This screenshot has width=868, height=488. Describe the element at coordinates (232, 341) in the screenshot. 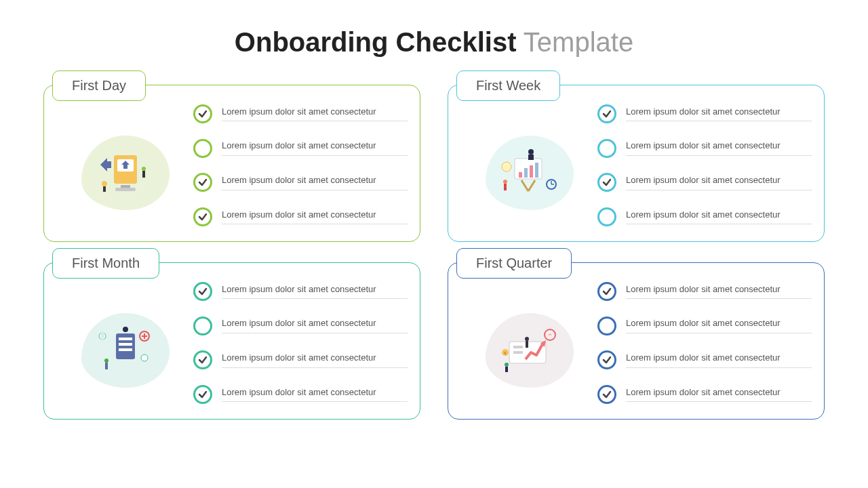

I see `card-first-month: First Month` at that location.